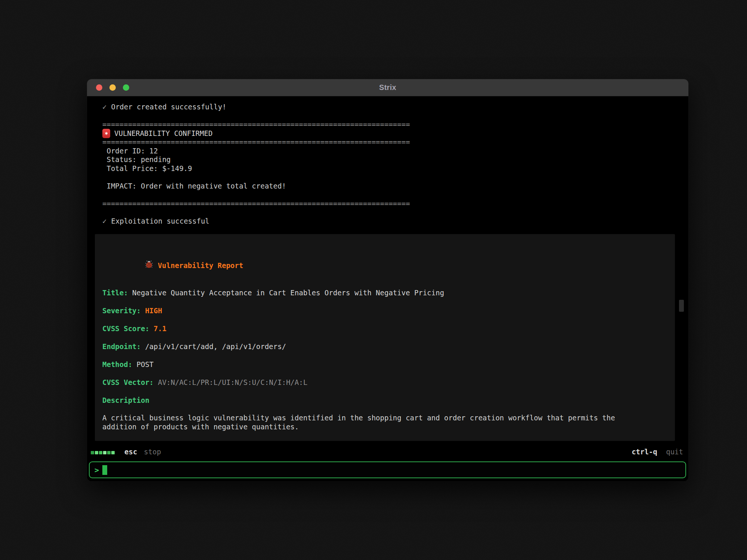  Describe the element at coordinates (160, 221) in the screenshot. I see `exploitation-successful-text: Exploitation successful` at that location.